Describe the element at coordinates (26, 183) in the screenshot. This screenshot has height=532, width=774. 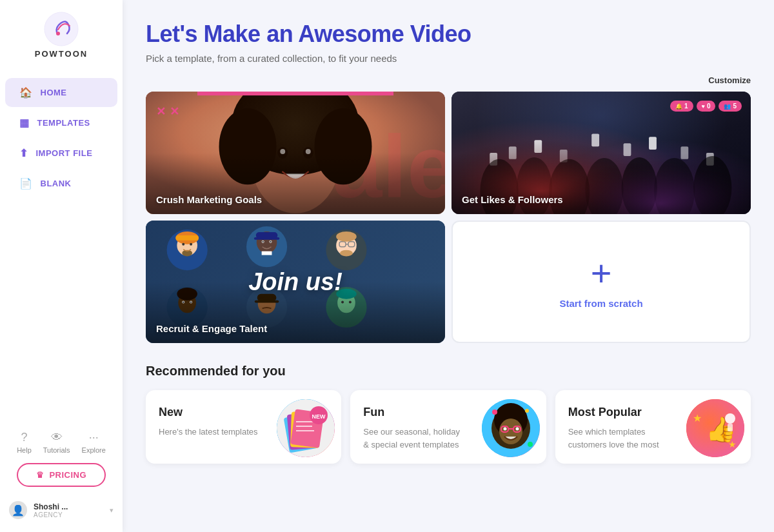
I see `blank-icon: 📄` at that location.